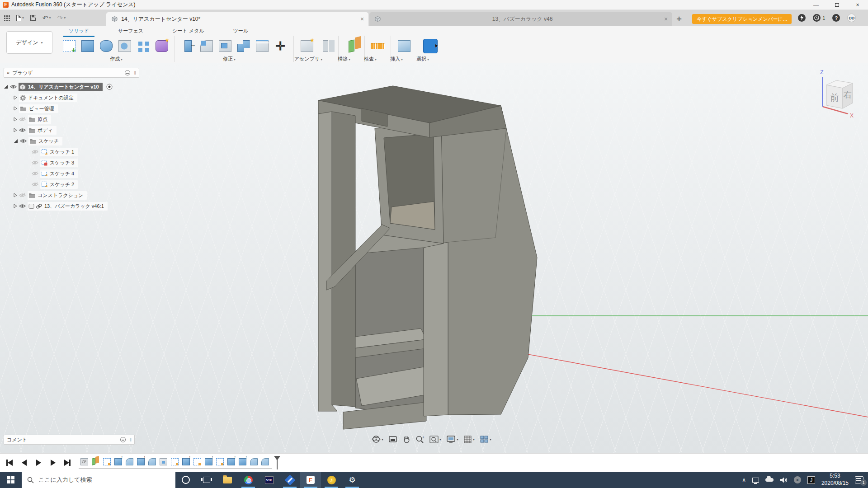 This screenshot has width=868, height=488. I want to click on activate-radio-icon, so click(109, 87).